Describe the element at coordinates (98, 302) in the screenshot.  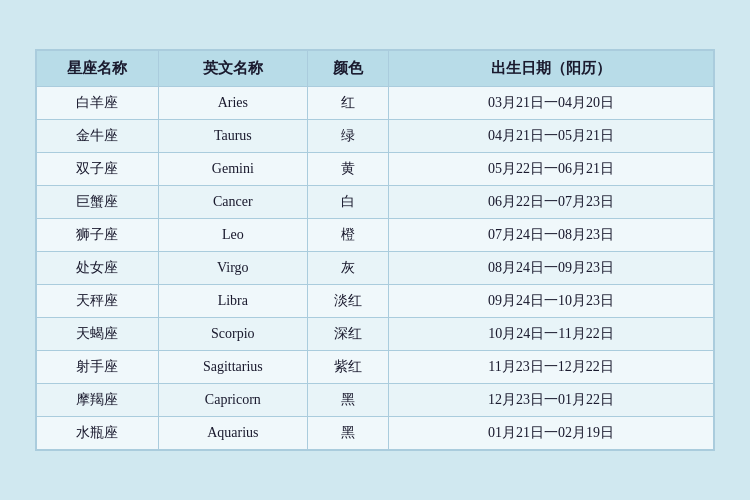
I see `cell-chinese: 天秤座` at that location.